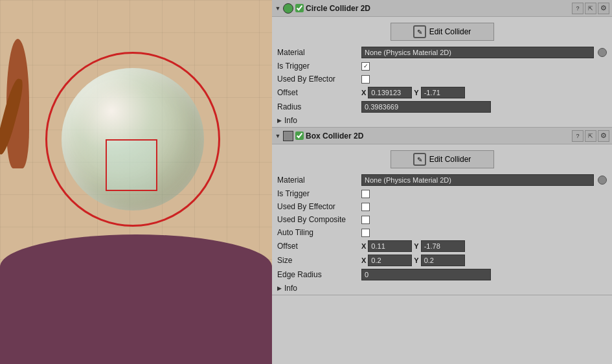 Image resolution: width=612 pixels, height=364 pixels. Describe the element at coordinates (604, 8) in the screenshot. I see `circle-collider-gear-btn: ⚙` at that location.